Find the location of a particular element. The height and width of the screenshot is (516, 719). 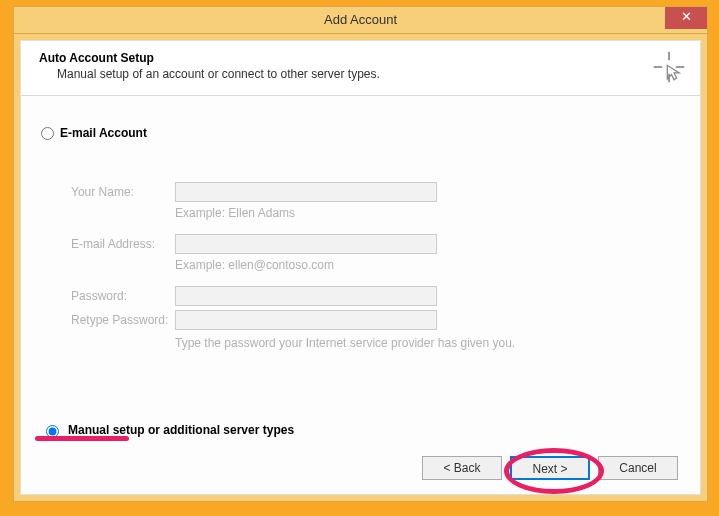

email-account-radio is located at coordinates (48, 134).